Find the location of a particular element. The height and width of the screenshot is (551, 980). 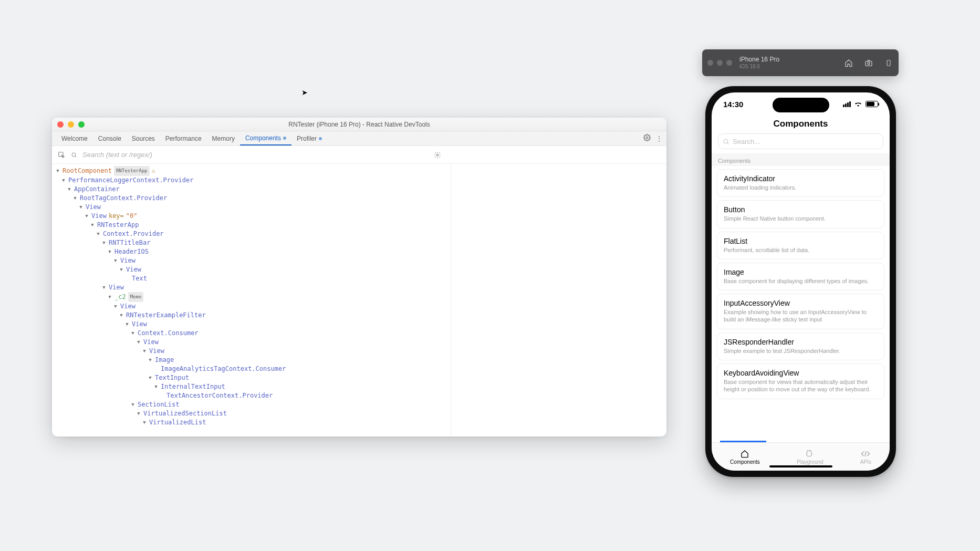

component-card: FlatListPerformant, scrollable list of d… is located at coordinates (800, 246).